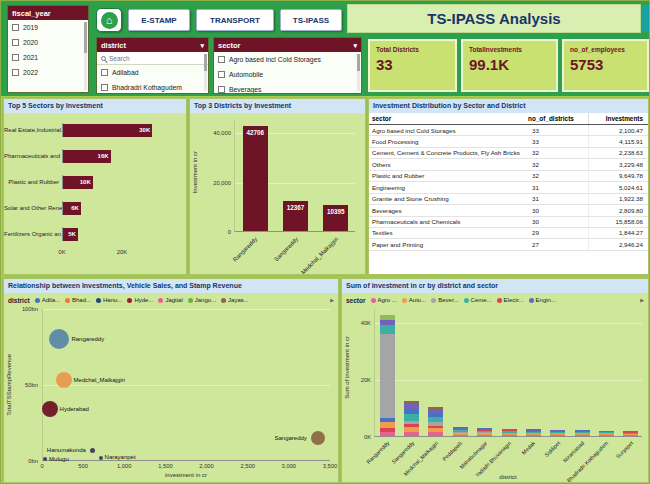  What do you see at coordinates (108, 130) in the screenshot?
I see `bar: 30K` at bounding box center [108, 130].